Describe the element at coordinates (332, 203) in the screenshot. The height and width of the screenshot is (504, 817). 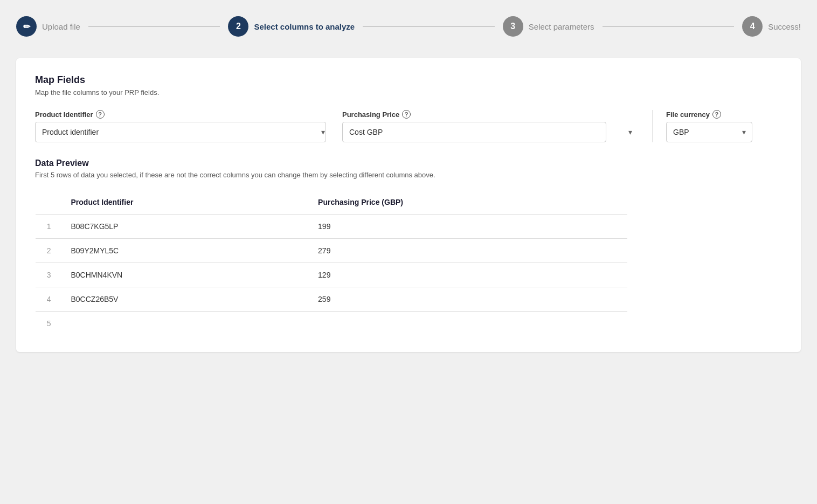
I see `table-header: Product Identifier Purchasing Price (GBP…` at that location.